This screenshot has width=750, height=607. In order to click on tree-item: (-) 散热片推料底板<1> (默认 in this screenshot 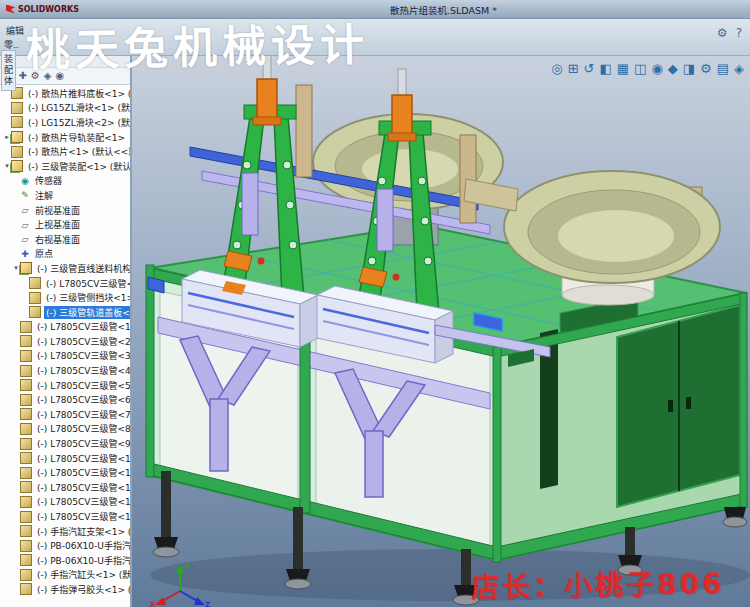, I will do `click(65, 94)`.